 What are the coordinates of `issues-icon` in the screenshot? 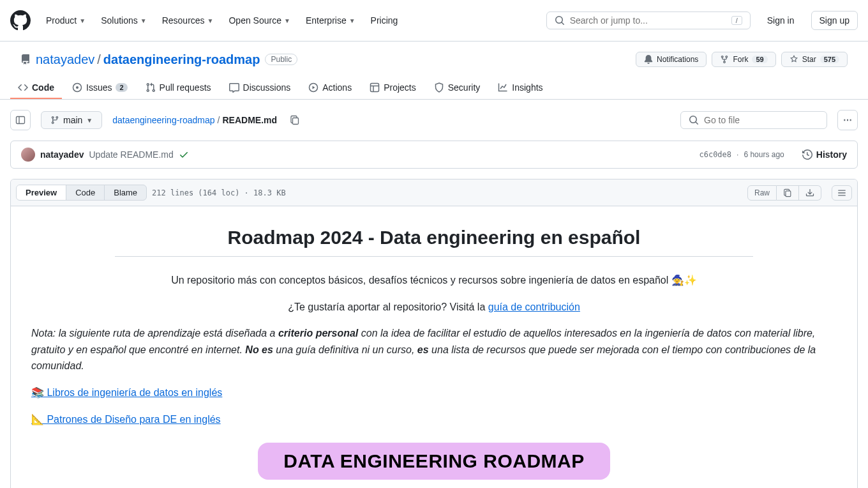 It's located at (77, 88).